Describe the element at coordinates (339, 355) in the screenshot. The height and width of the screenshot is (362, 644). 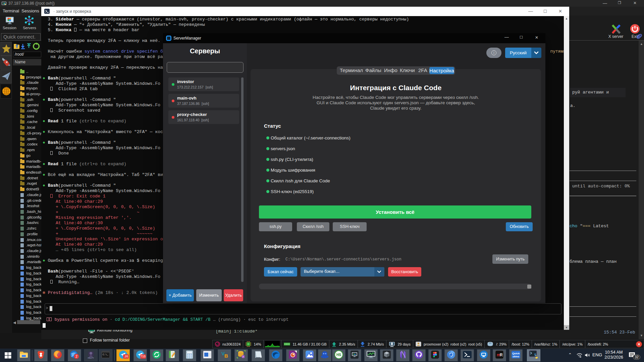
I see `svg-text: HS` at that location.